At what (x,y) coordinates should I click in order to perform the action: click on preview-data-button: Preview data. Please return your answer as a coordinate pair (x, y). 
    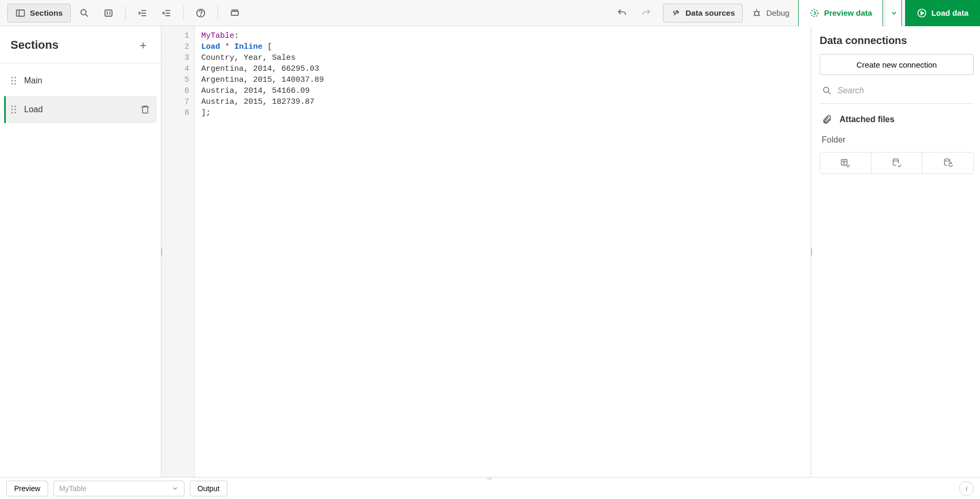
    Looking at the image, I should click on (841, 13).